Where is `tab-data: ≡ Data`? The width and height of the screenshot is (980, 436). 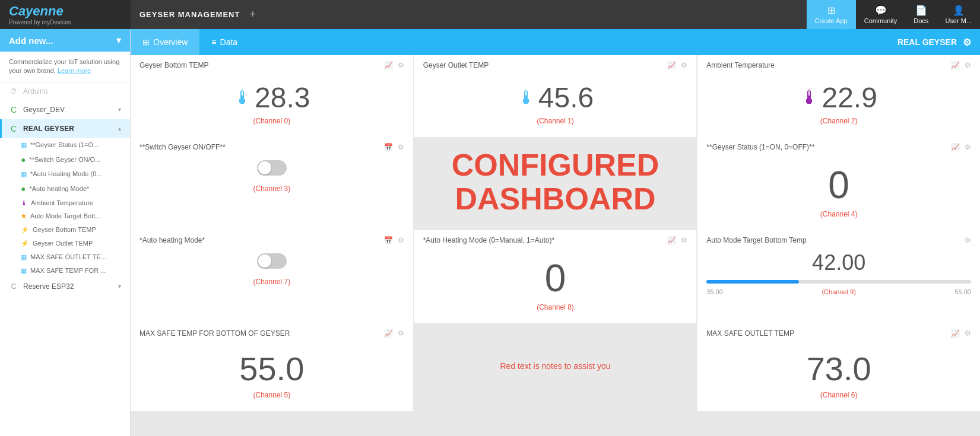 tab-data: ≡ Data is located at coordinates (224, 42).